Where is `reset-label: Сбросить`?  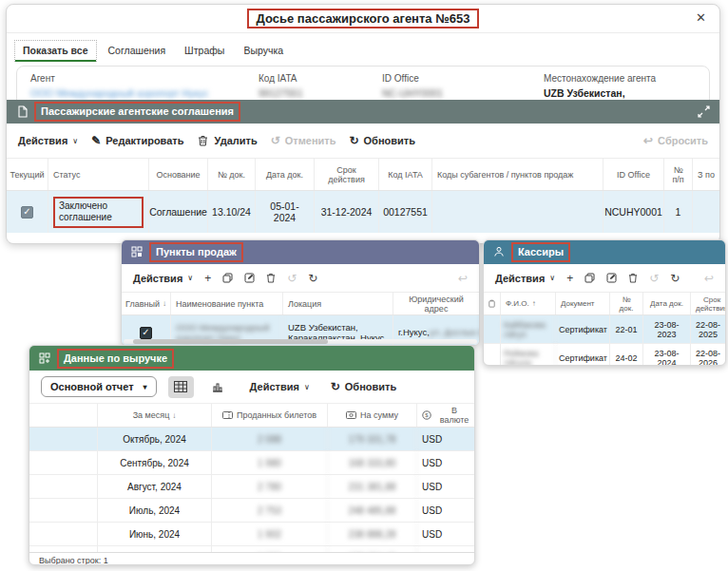 reset-label: Сбросить is located at coordinates (682, 141).